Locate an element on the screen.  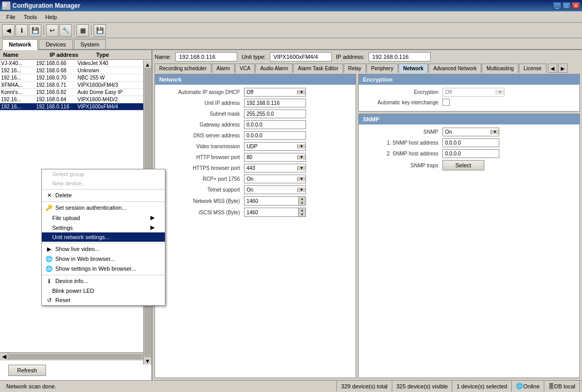
tab-advanced-network: Advanced Network is located at coordinates (455, 68).